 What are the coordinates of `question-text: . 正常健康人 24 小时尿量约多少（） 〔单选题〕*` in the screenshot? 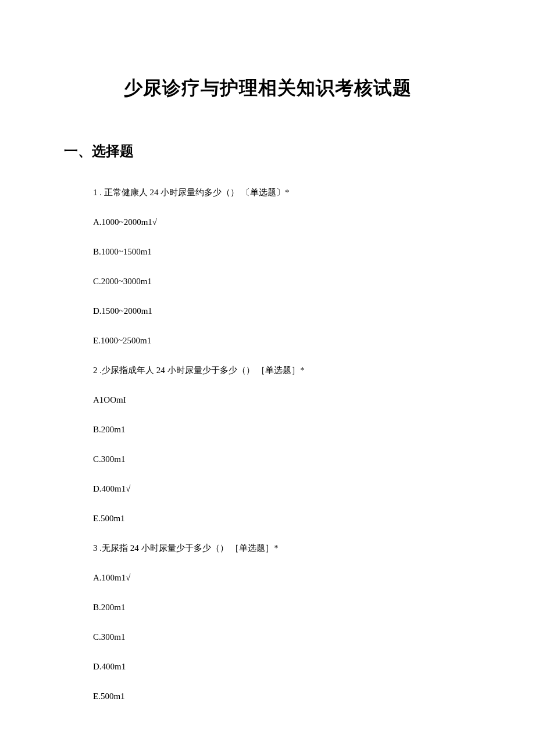 It's located at (194, 192).